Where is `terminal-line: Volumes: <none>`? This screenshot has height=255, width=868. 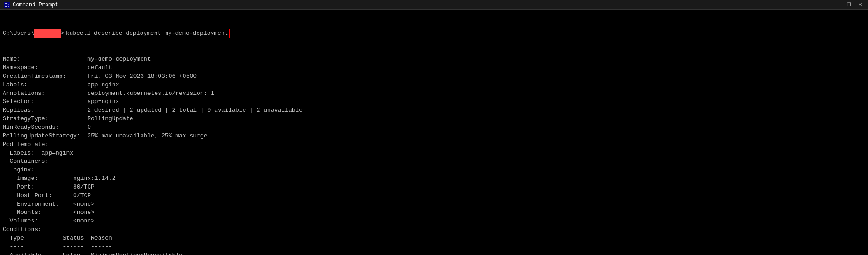
terminal-line: Volumes: <none> is located at coordinates (434, 222).